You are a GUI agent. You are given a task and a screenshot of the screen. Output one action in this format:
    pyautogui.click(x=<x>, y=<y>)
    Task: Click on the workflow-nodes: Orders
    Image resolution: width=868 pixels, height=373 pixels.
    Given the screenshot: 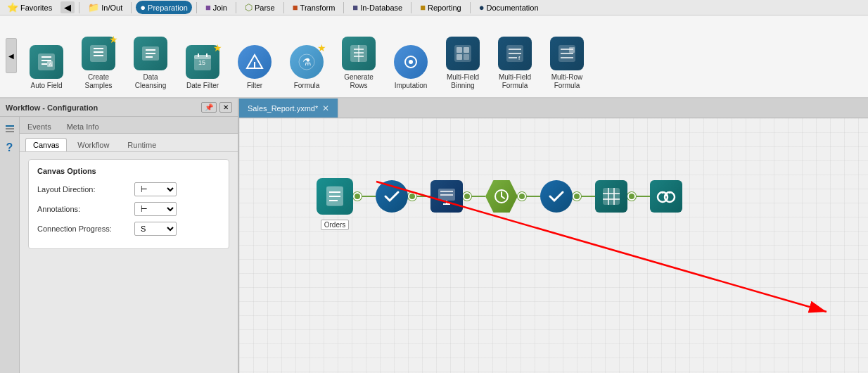 What is the action you would take?
    pyautogui.click(x=499, y=196)
    